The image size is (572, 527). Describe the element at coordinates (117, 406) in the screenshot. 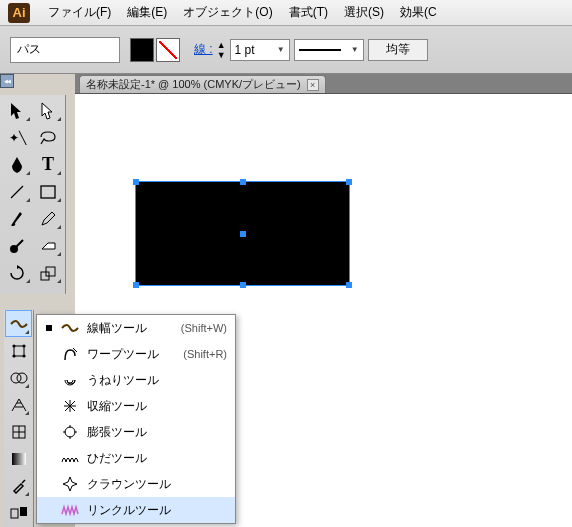

I see `flyout-label: 収縮ツール` at that location.